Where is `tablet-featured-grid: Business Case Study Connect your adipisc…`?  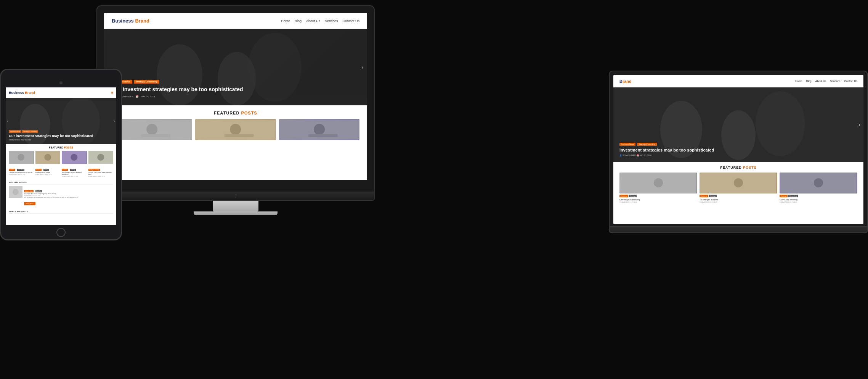
tablet-featured-grid: Business Case Study Connect your adipisc… is located at coordinates (61, 164).